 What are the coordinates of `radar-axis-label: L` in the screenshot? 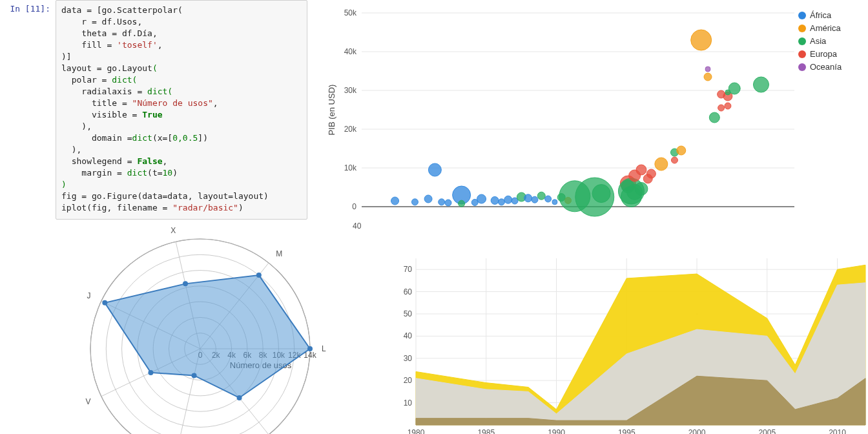 It's located at (324, 349).